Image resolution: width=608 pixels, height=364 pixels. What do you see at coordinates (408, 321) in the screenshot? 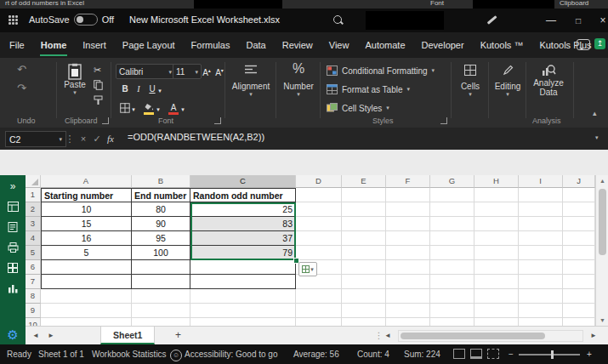
I see `cell-F10` at bounding box center [408, 321].